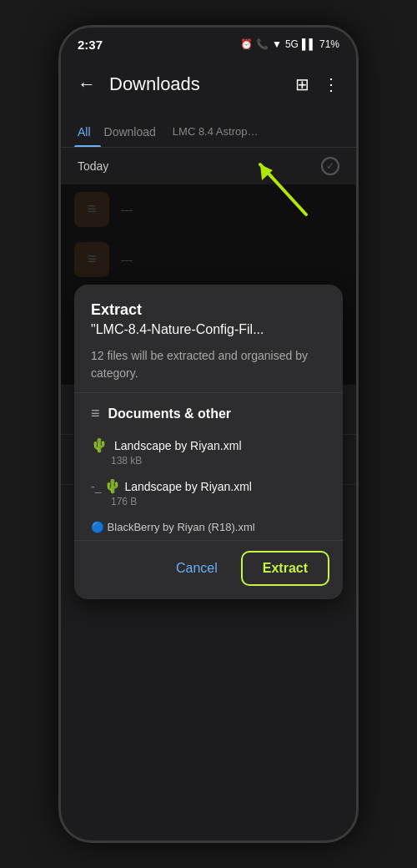 The height and width of the screenshot is (868, 417). I want to click on partial-file-row: 🔵 BlackBerry by Riyan (R18).xml, so click(208, 529).